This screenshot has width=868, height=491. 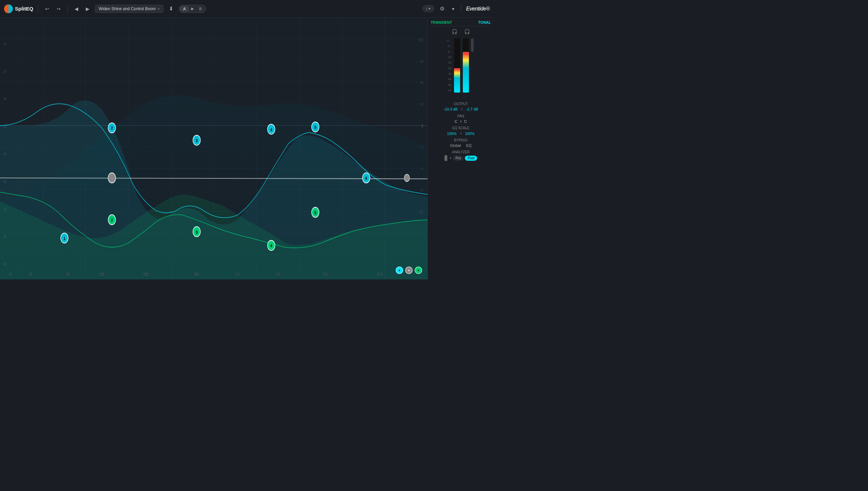 What do you see at coordinates (19, 9) in the screenshot?
I see `app-logo: SplitEQ` at bounding box center [19, 9].